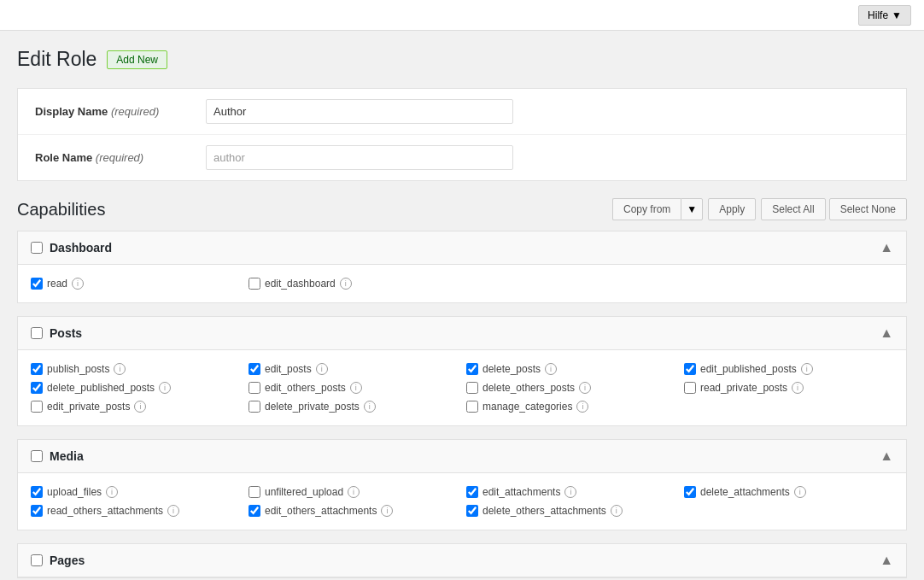 Image resolution: width=924 pixels, height=580 pixels. Describe the element at coordinates (137, 60) in the screenshot. I see `add-new-button: Add New` at that location.